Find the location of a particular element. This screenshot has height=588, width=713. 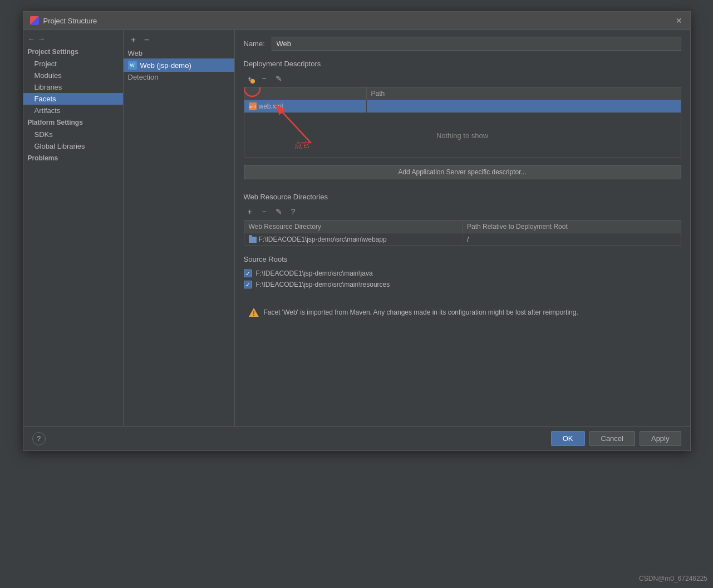

descriptor-table-header: Path is located at coordinates (463, 94).